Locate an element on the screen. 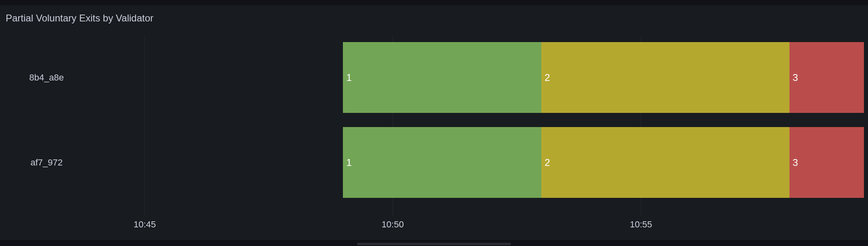  y-axis-label: af7_972 is located at coordinates (47, 163).